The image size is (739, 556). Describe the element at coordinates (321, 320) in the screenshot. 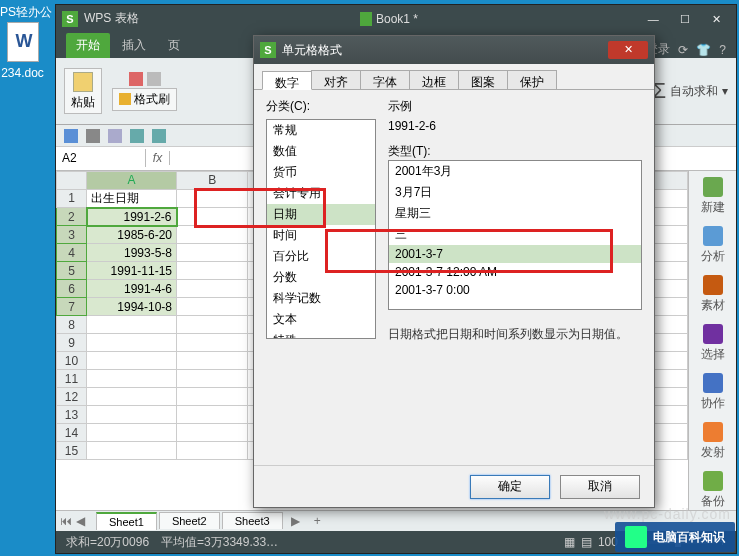

I see `category-item: 文本` at that location.